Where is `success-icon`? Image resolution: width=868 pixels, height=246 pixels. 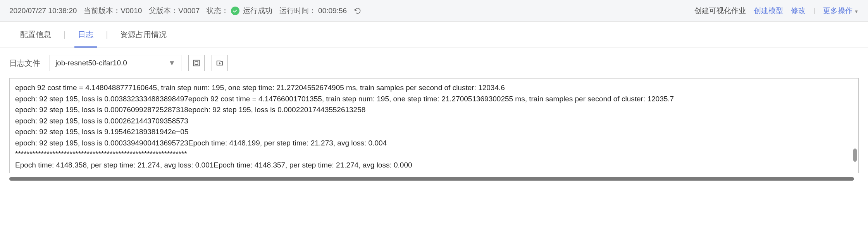
success-icon is located at coordinates (235, 11).